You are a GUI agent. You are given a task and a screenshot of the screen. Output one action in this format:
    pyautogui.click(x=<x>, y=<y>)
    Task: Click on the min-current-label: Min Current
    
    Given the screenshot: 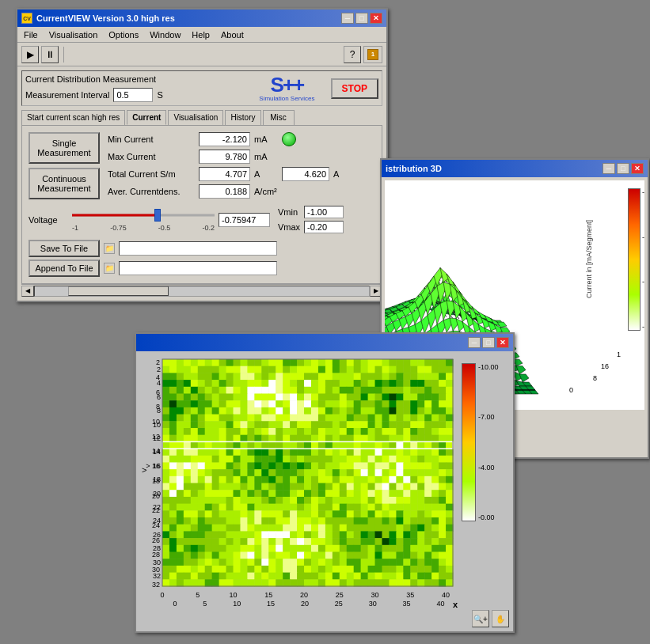 What is the action you would take?
    pyautogui.click(x=151, y=139)
    